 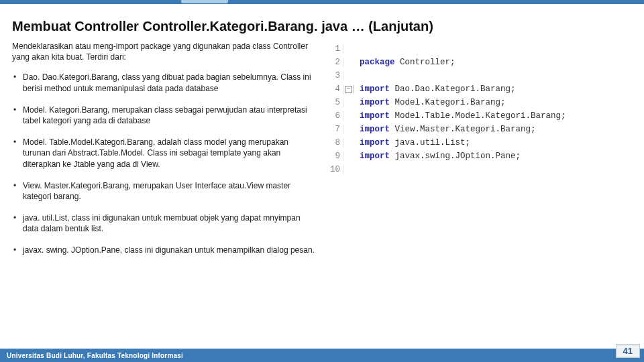 What do you see at coordinates (164, 82) in the screenshot?
I see `list-item: Dao. Dao.Kategori.Barang, class yang dib…` at bounding box center [164, 82].